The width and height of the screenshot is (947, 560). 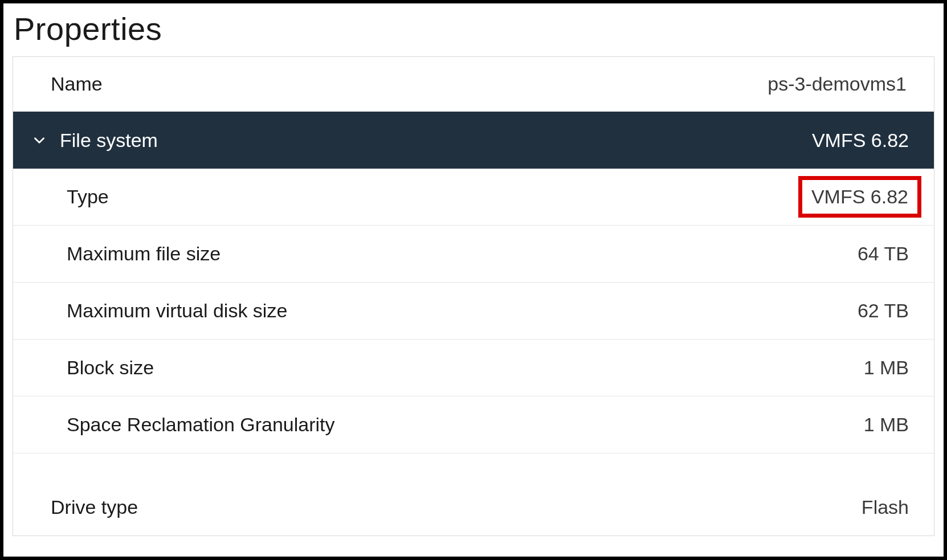 What do you see at coordinates (177, 311) in the screenshot?
I see `row-max-vdisk-size-label: Maximum virtual disk size` at bounding box center [177, 311].